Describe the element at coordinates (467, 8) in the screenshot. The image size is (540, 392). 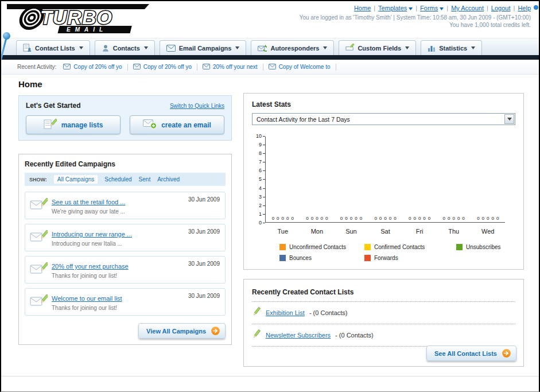
I see `top-link-my-account: My Account` at that location.